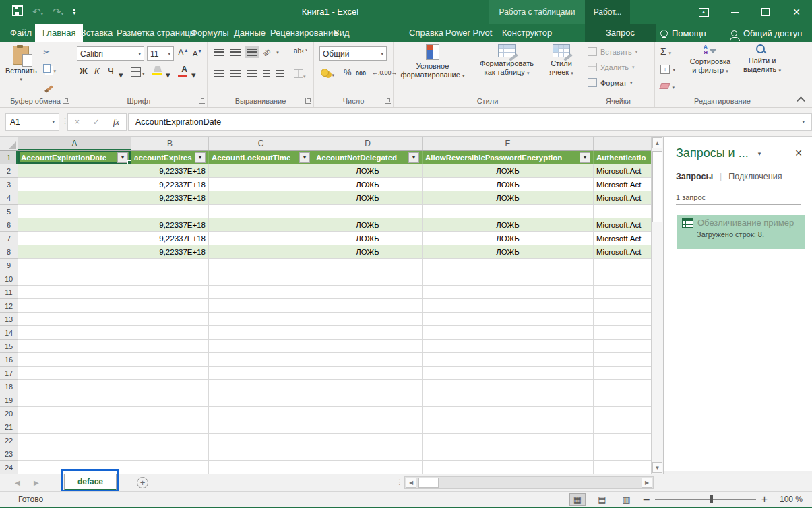 The image size is (812, 508). Describe the element at coordinates (202, 101) in the screenshot. I see `font-dialog-launcher` at that location.